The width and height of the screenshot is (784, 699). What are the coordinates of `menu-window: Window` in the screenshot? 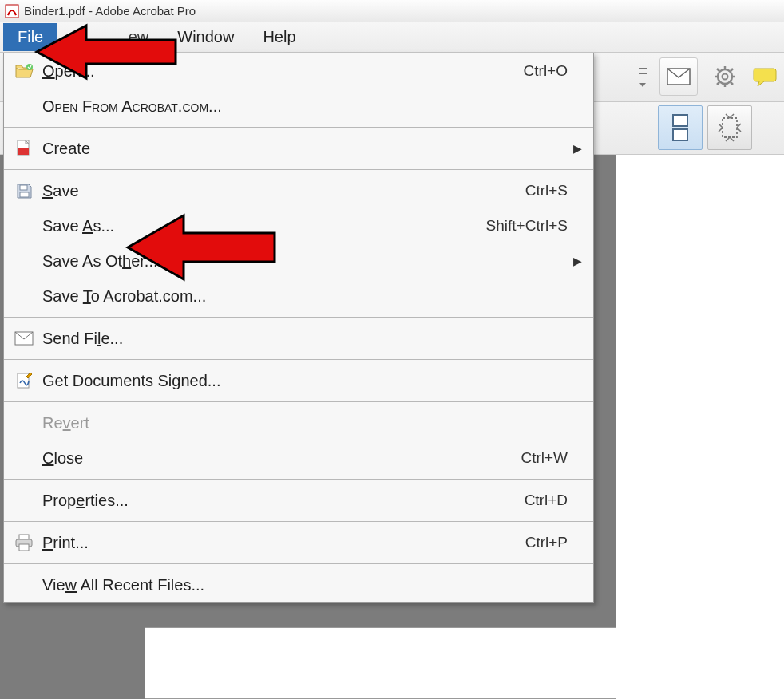 It's located at (206, 37).